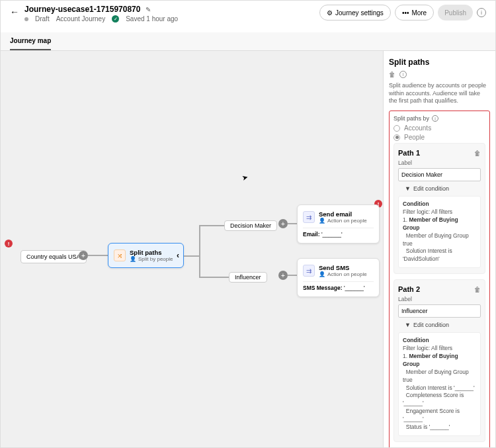 The height and width of the screenshot is (448, 496). I want to click on node-send-sms: ⇉ Send SMS 👤Action on people SMS Message…, so click(339, 278).